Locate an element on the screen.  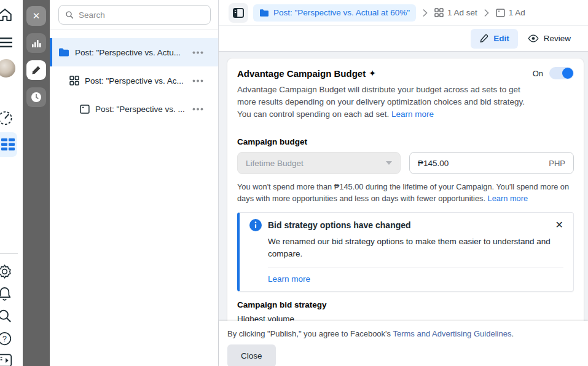
main-header: Post: "Perspective vs. Actual at 60%" 1 … is located at coordinates (403, 26).